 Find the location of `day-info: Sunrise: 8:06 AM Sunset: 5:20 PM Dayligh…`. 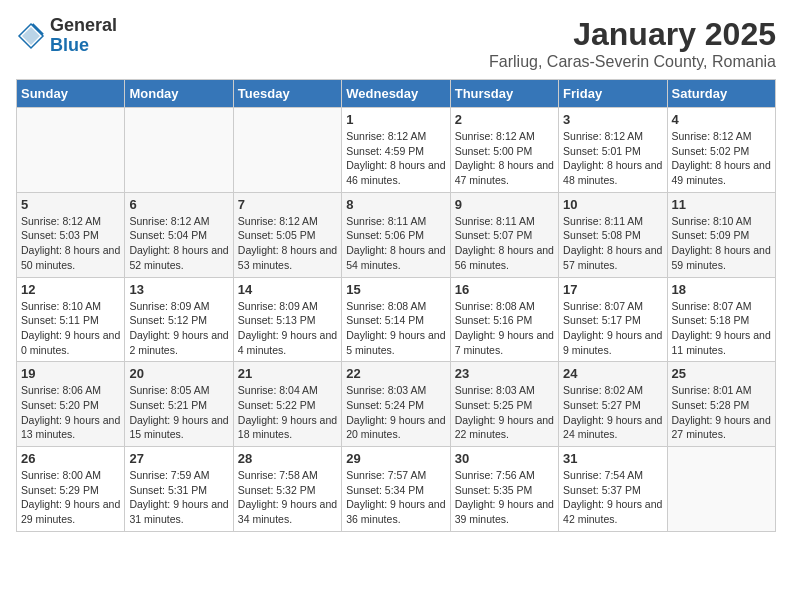

day-info: Sunrise: 8:06 AM Sunset: 5:20 PM Dayligh… is located at coordinates (70, 412).